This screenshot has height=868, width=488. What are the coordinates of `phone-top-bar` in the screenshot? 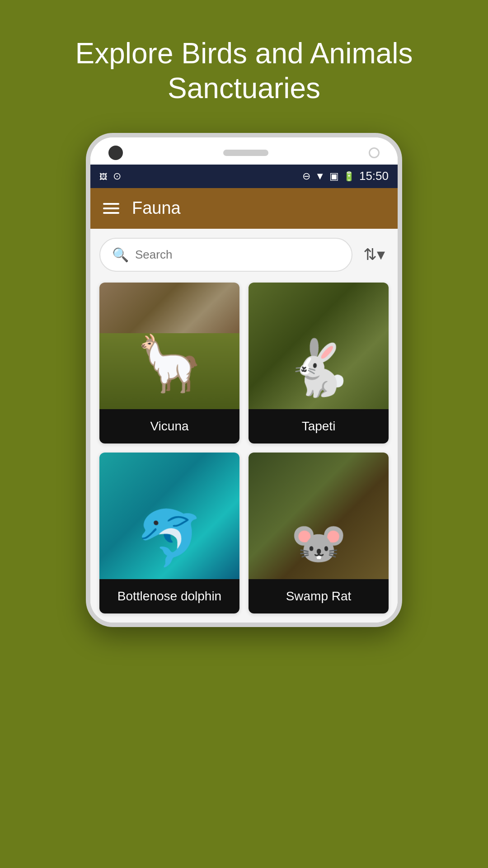 It's located at (244, 151).